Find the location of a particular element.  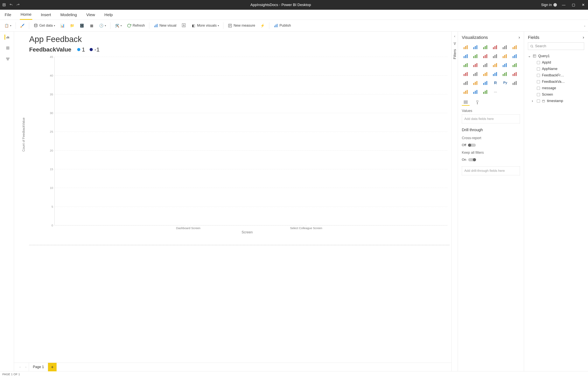

viz-type-stacked-bar is located at coordinates (466, 47).